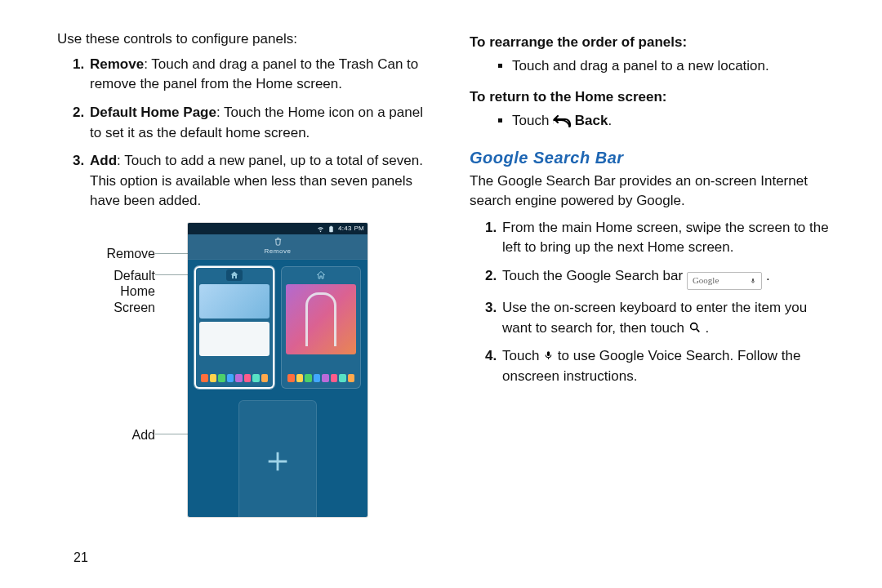 Image resolution: width=882 pixels, height=588 pixels. Describe the element at coordinates (675, 121) in the screenshot. I see `return-home-item: Touch Back.` at that location.